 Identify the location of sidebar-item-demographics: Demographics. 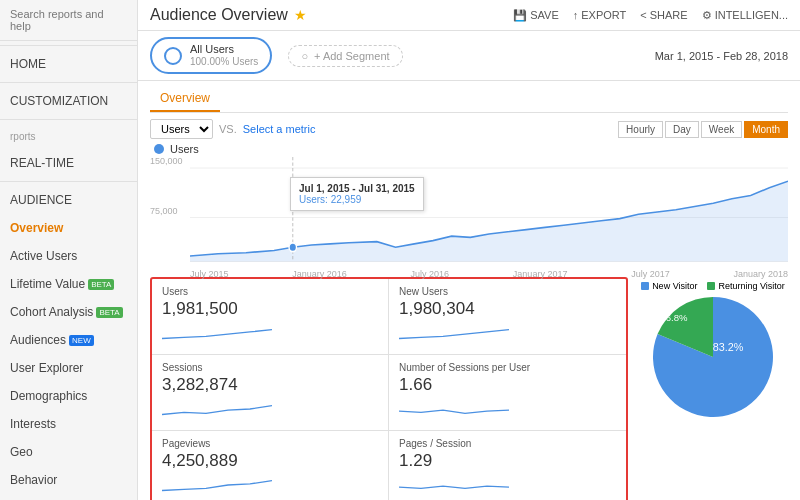
(68, 396).